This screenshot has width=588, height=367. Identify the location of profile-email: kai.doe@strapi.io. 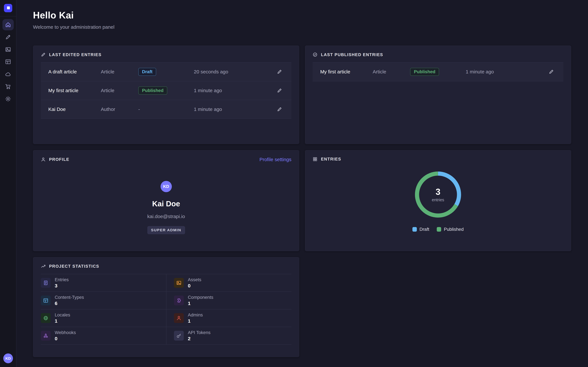
(166, 217).